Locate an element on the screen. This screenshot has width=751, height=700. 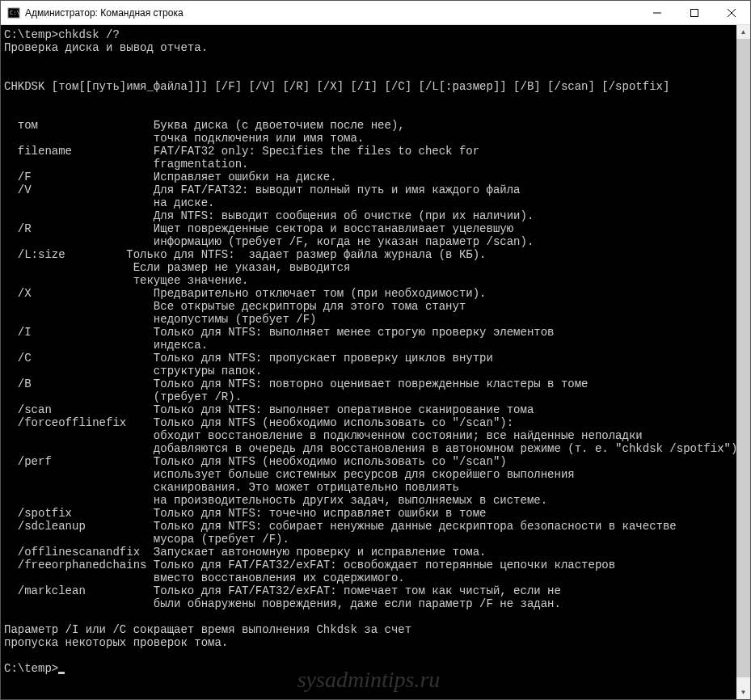
maximize-button is located at coordinates (694, 13).